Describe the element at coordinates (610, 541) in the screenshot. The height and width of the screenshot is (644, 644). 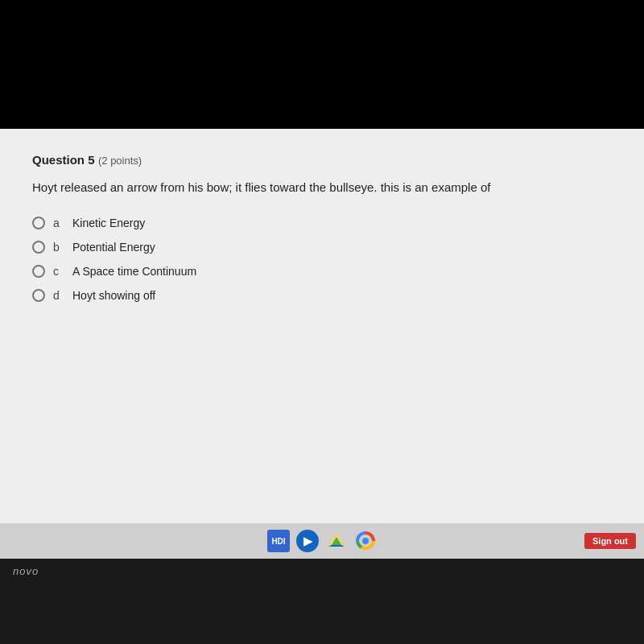
I see `sign-out-button: Sign out` at that location.